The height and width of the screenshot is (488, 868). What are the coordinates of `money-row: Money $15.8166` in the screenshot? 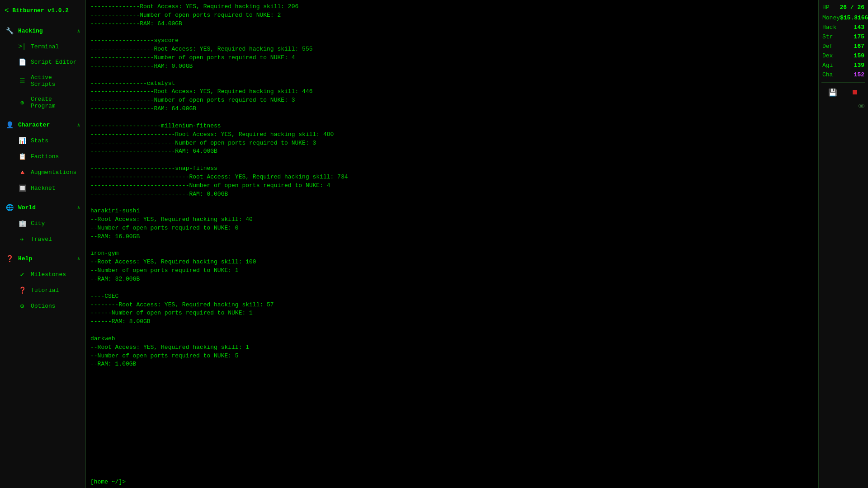 It's located at (844, 18).